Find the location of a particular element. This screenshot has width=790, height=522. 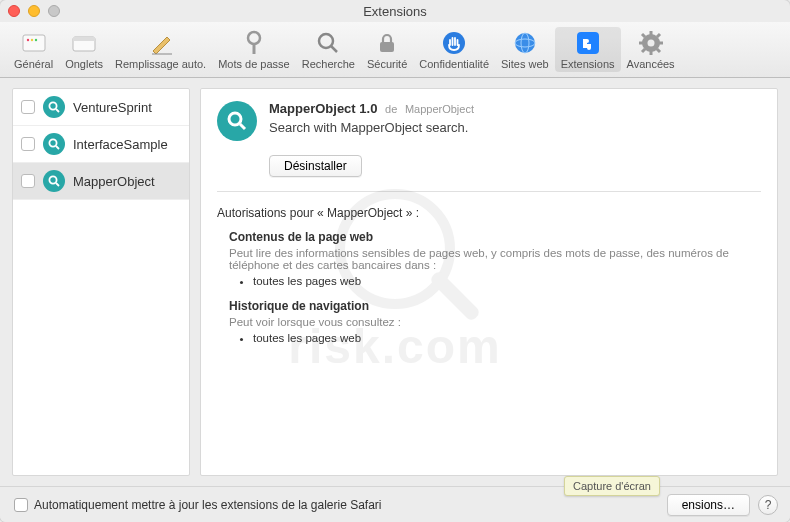

tab-onglets: Onglets is located at coordinates (84, 50).